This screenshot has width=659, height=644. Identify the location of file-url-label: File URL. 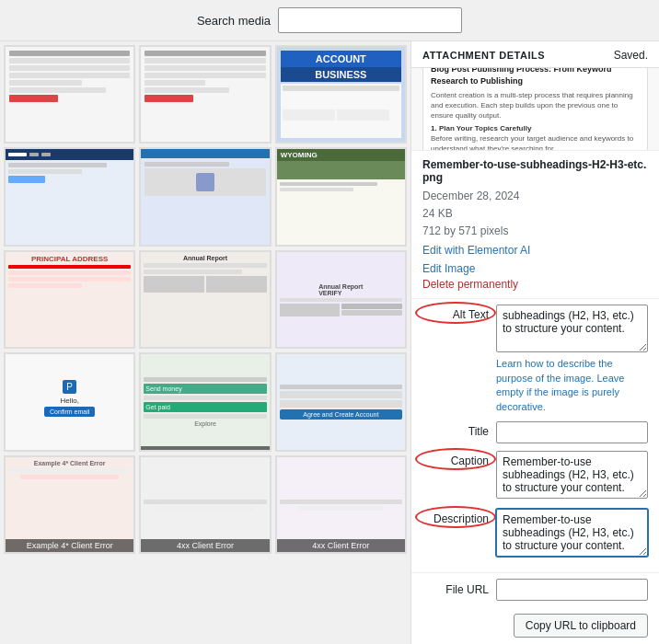
(456, 590).